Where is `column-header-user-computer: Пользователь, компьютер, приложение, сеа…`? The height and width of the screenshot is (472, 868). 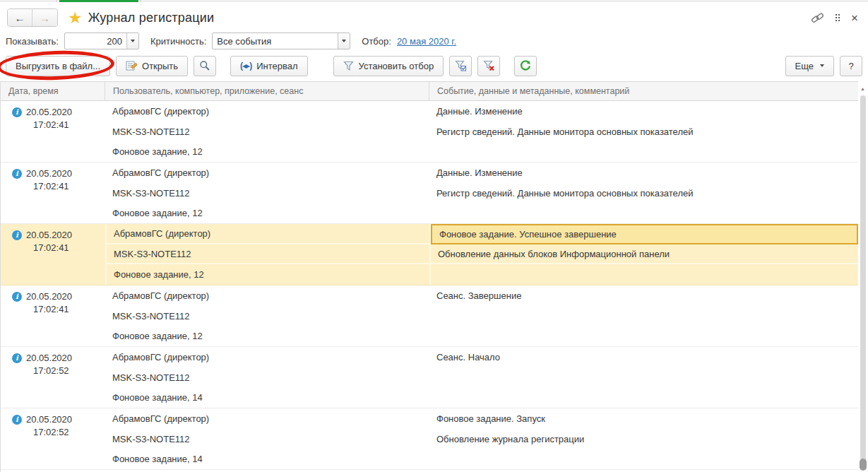 column-header-user-computer: Пользователь, компьютер, приложение, сеа… is located at coordinates (267, 91).